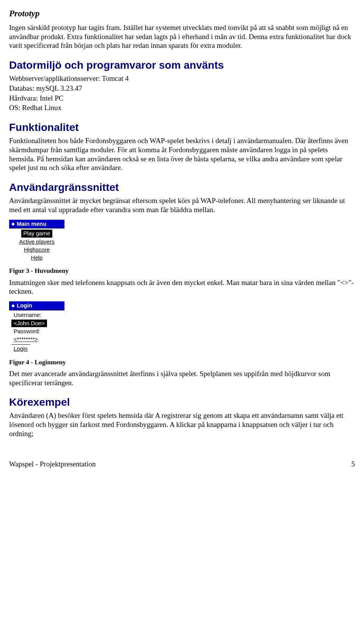 Image resolution: width=364 pixels, height=641 pixels. I want to click on footer: Wapspel - Projektpresentation 5, so click(182, 464).